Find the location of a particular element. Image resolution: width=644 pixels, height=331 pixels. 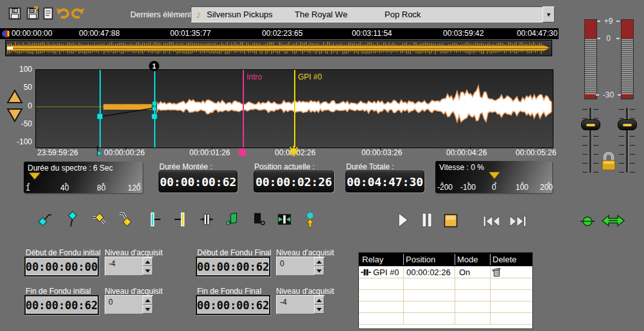

scale-up-button is located at coordinates (15, 97).